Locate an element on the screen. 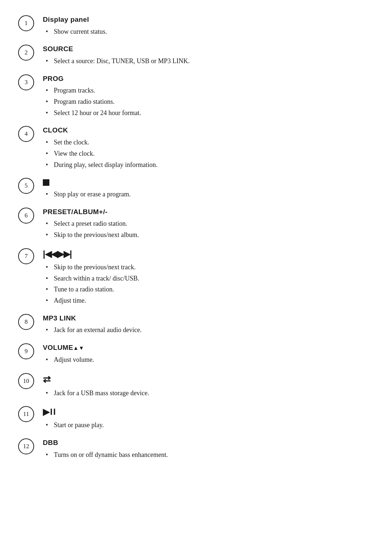 The width and height of the screenshot is (392, 556). list-item-7: 7|◀◀▶▶|Skip to the previous/next track.S… is located at coordinates (196, 277).